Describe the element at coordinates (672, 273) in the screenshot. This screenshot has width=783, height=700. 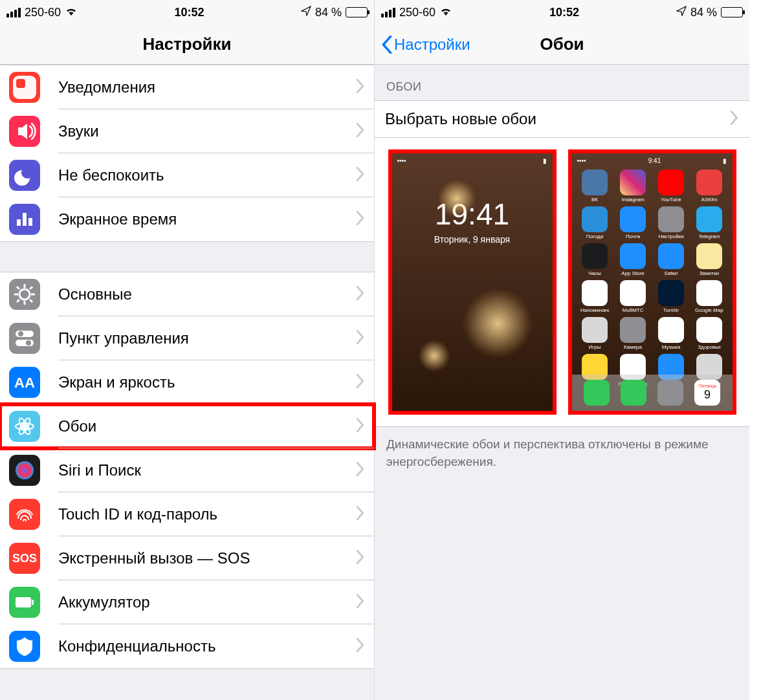
I see `app-label: Safari` at that location.